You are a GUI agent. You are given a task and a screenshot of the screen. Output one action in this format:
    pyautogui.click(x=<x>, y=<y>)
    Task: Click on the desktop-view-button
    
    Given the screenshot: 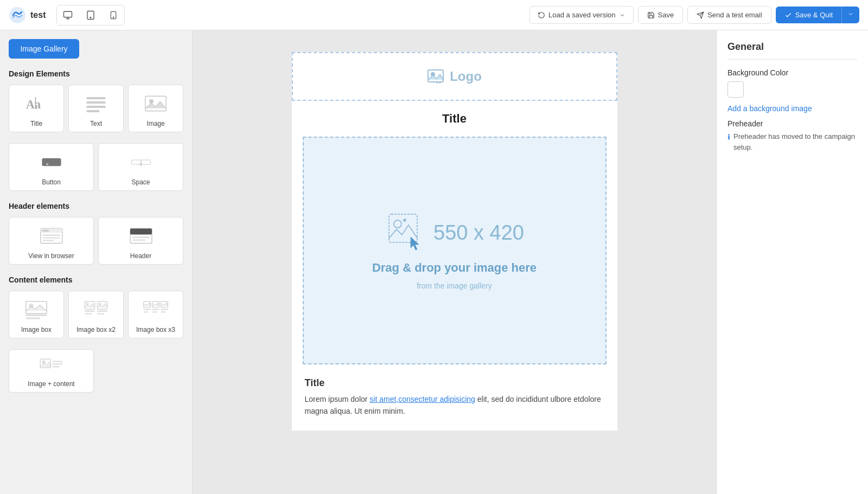 What is the action you would take?
    pyautogui.click(x=68, y=15)
    